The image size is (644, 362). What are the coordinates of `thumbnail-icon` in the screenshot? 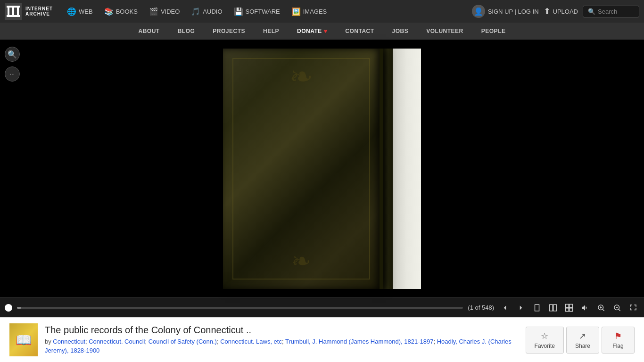 It's located at (569, 308).